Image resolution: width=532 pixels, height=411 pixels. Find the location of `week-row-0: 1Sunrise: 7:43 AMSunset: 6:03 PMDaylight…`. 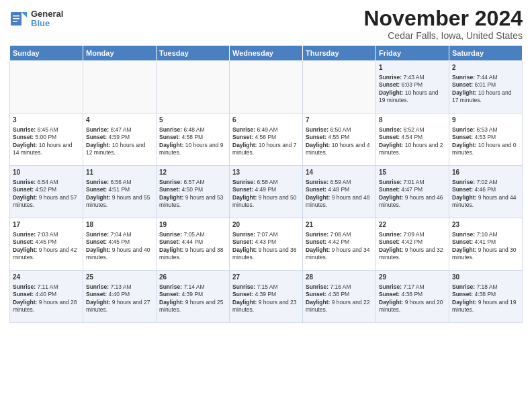

week-row-0: 1Sunrise: 7:43 AMSunset: 6:03 PMDaylight… is located at coordinates (266, 87).